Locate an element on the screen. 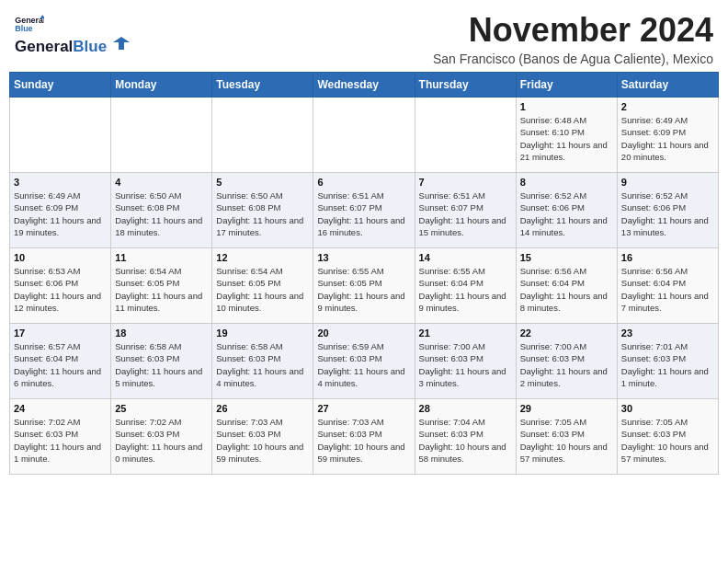 Image resolution: width=728 pixels, height=563 pixels. weekday-header-thursday: Thursday is located at coordinates (465, 85).